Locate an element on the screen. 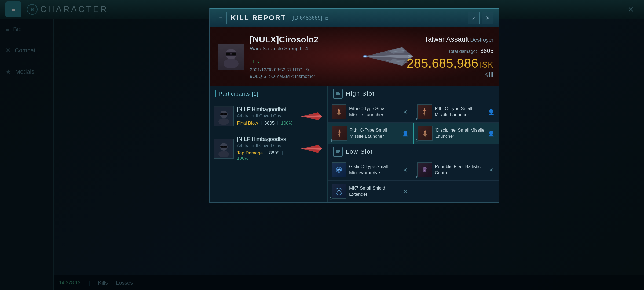 This screenshot has width=644, height=290. slot-person-icon-3: 👤 is located at coordinates (405, 133).